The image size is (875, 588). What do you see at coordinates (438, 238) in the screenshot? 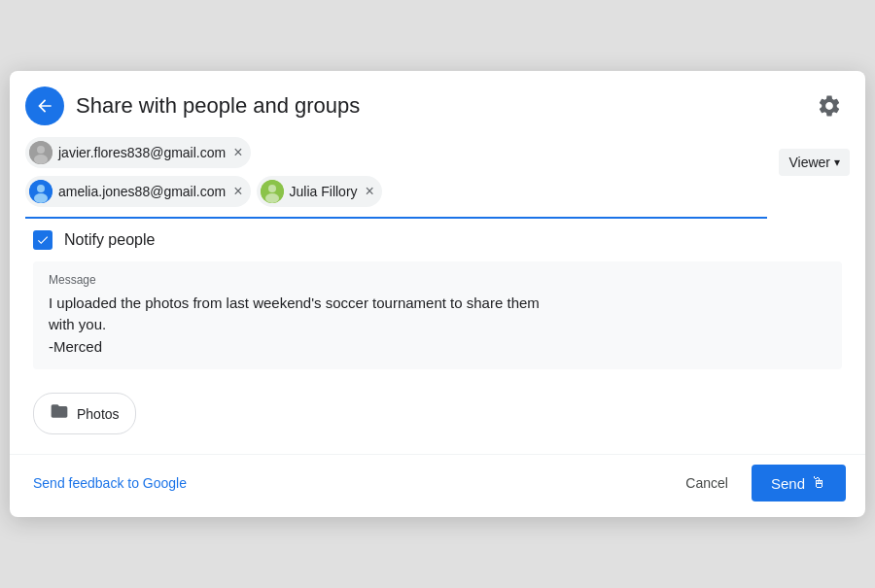
I see `notify-section: Notify people` at bounding box center [438, 238].